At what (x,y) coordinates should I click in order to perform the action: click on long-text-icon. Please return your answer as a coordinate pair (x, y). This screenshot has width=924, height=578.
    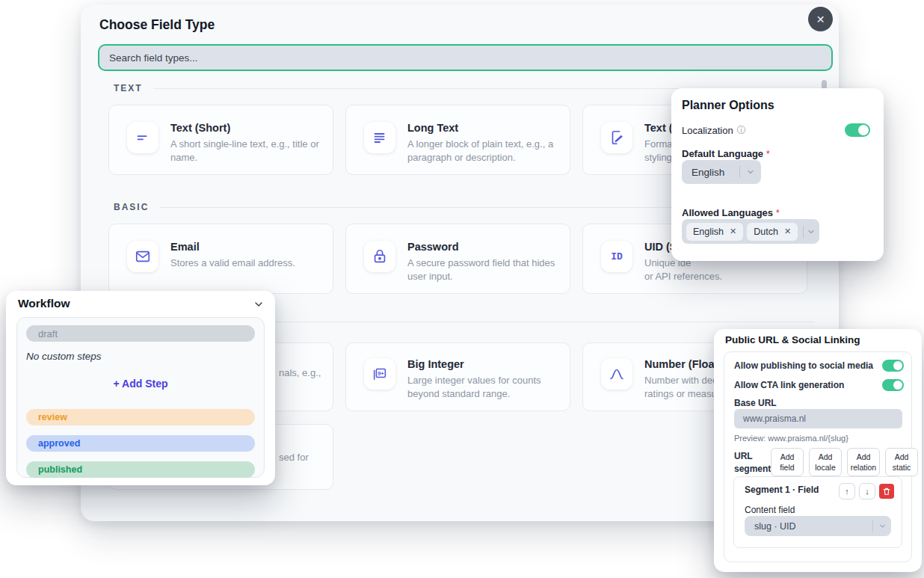
    Looking at the image, I should click on (380, 138).